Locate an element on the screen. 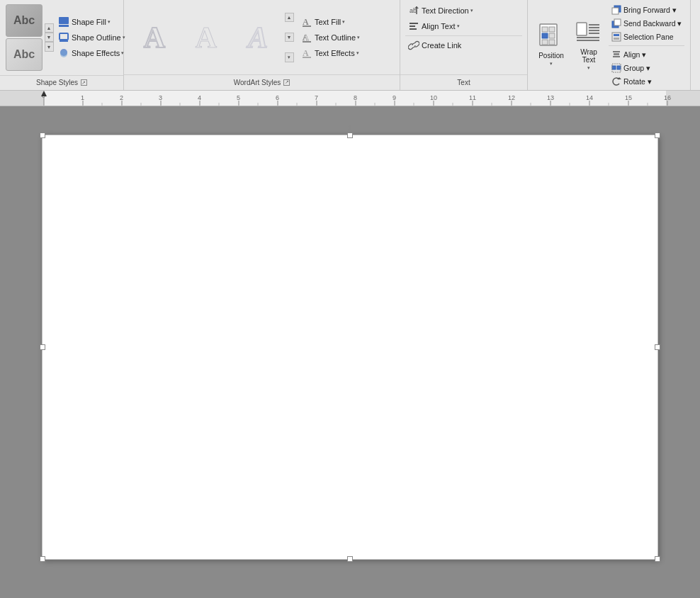 This screenshot has width=700, height=598. text-controls: ab Text Direction ▾ is located at coordinates (463, 37).